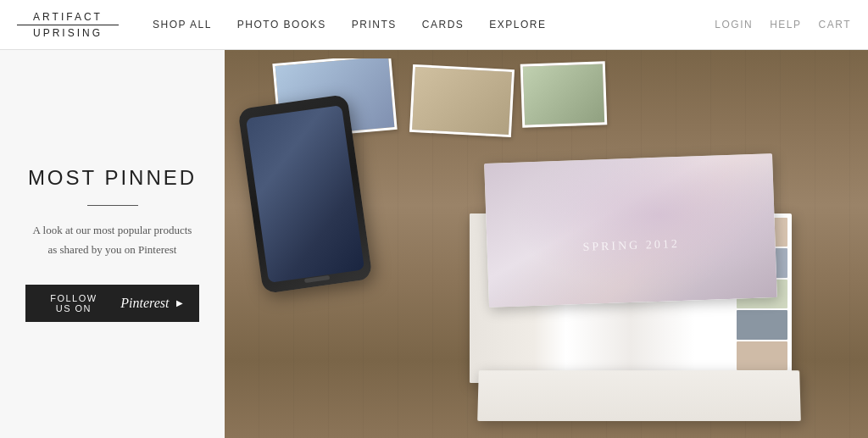 This screenshot has height=438, width=868. What do you see at coordinates (144, 303) in the screenshot?
I see `pinterest-script-text: Pinterest` at bounding box center [144, 303].